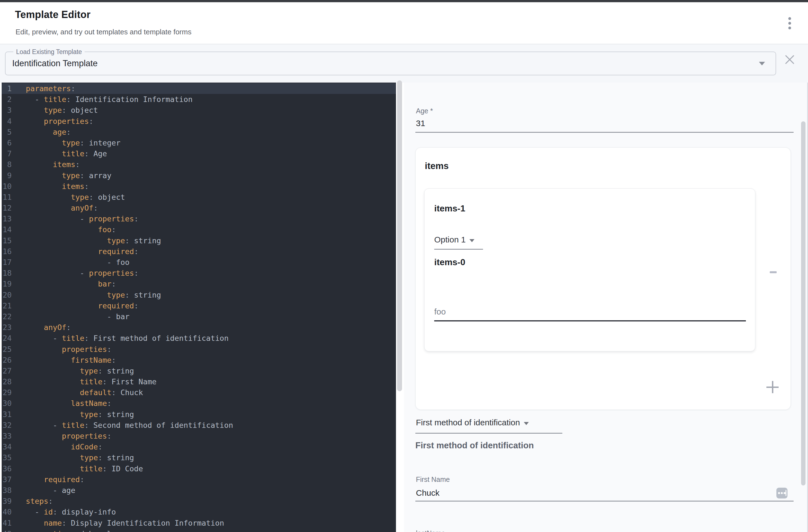  What do you see at coordinates (10, 327) in the screenshot?
I see `line-number: 23` at bounding box center [10, 327].